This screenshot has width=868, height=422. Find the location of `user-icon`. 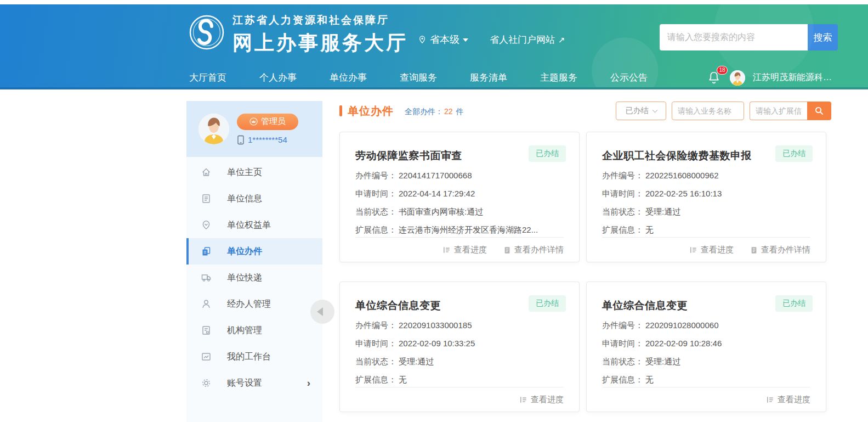

user-icon is located at coordinates (206, 304).